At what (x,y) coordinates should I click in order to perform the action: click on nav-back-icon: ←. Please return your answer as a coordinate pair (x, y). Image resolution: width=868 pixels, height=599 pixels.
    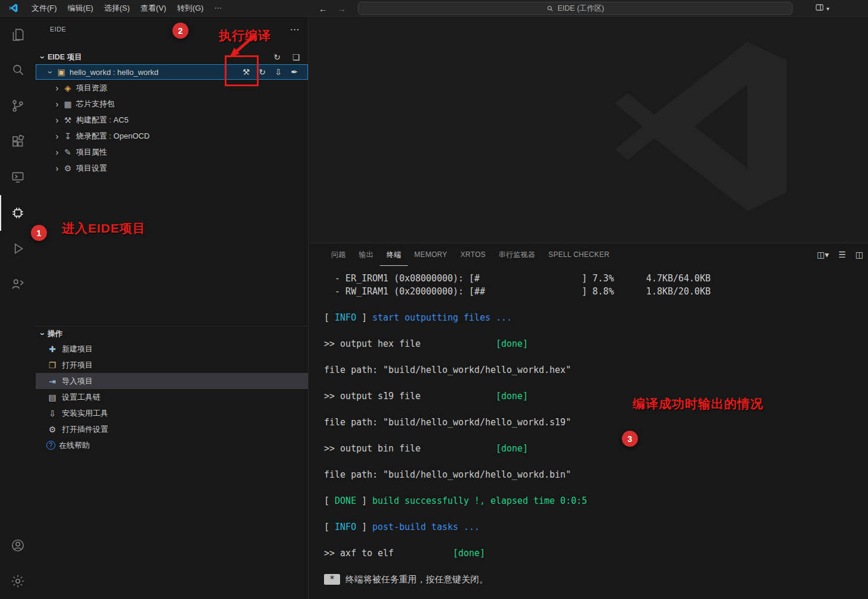
    Looking at the image, I should click on (323, 8).